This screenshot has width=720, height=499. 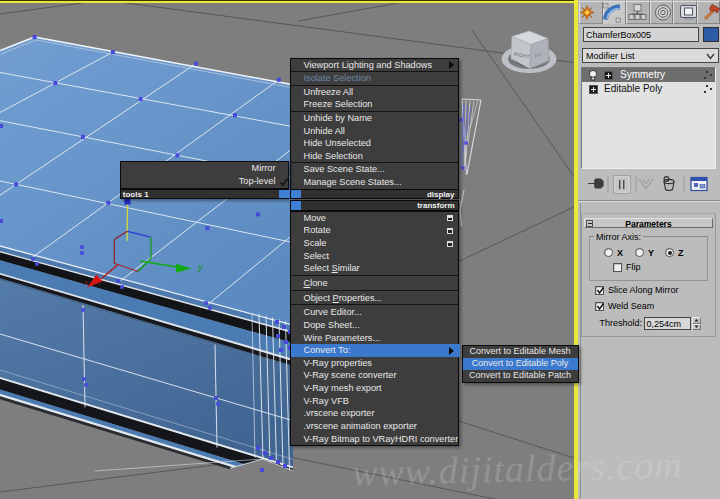 I want to click on svg-text: y, so click(x=200, y=267).